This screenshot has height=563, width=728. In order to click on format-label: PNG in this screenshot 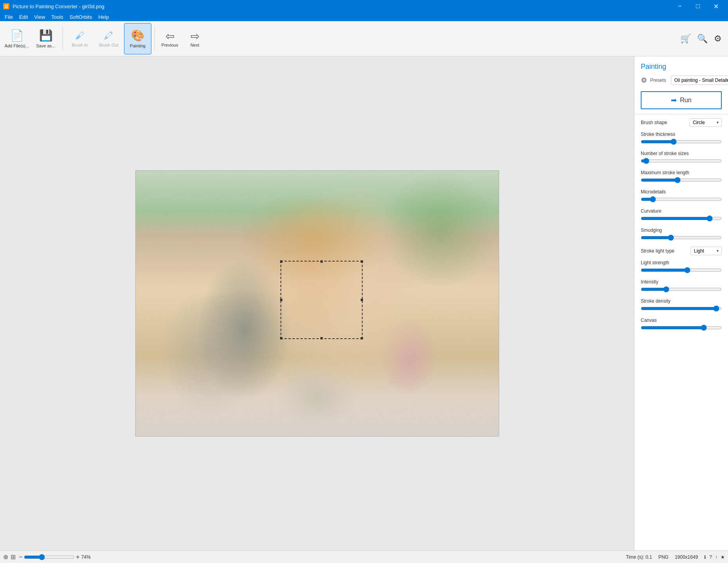, I will do `click(663, 557)`.